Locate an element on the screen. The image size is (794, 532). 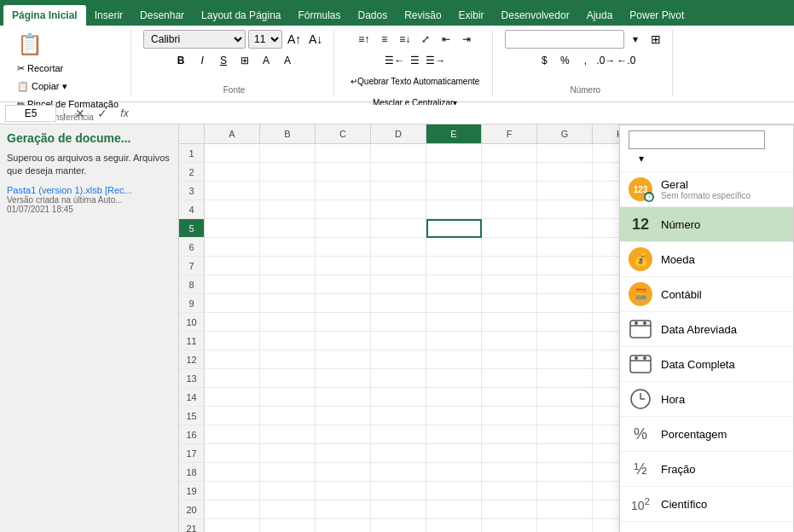
row-header-8: 8 is located at coordinates (192, 285).